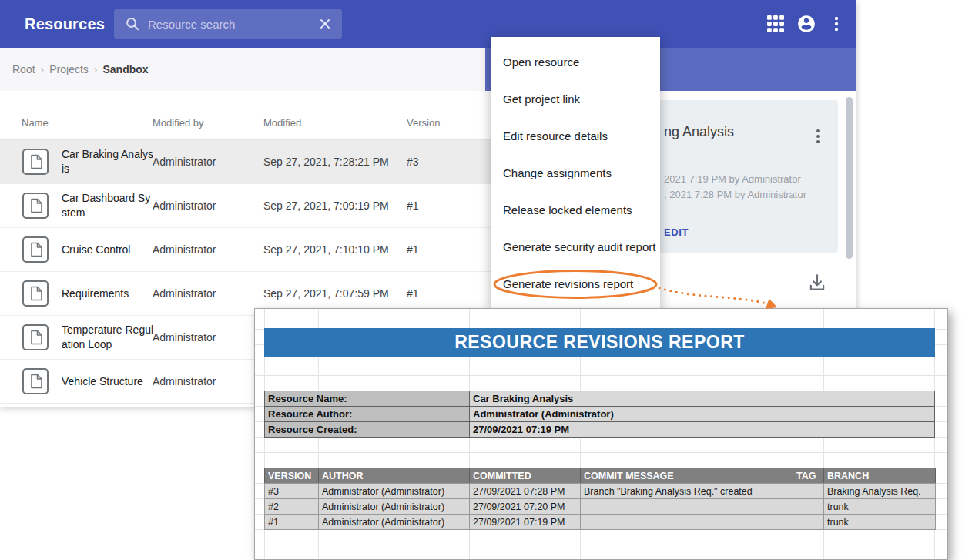  Describe the element at coordinates (702, 399) in the screenshot. I see `report-value-resource-name: Car Braking Analysis` at that location.